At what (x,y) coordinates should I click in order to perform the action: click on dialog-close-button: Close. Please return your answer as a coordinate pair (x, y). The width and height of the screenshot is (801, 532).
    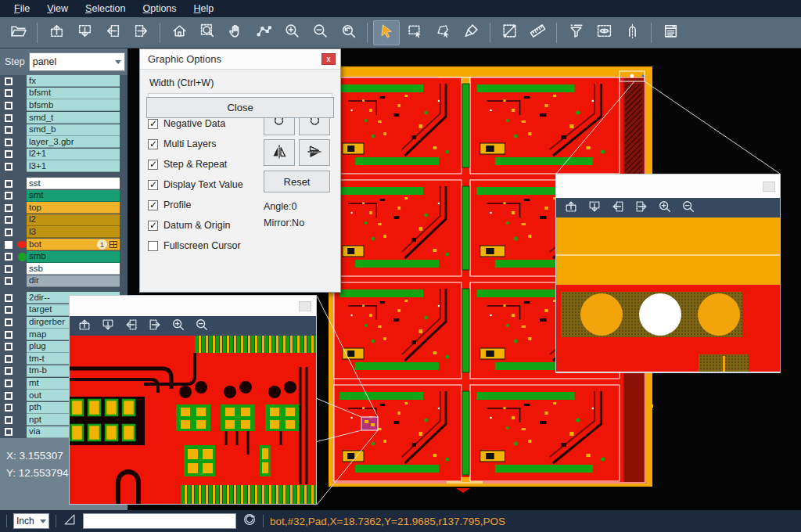
    Looking at the image, I should click on (240, 108).